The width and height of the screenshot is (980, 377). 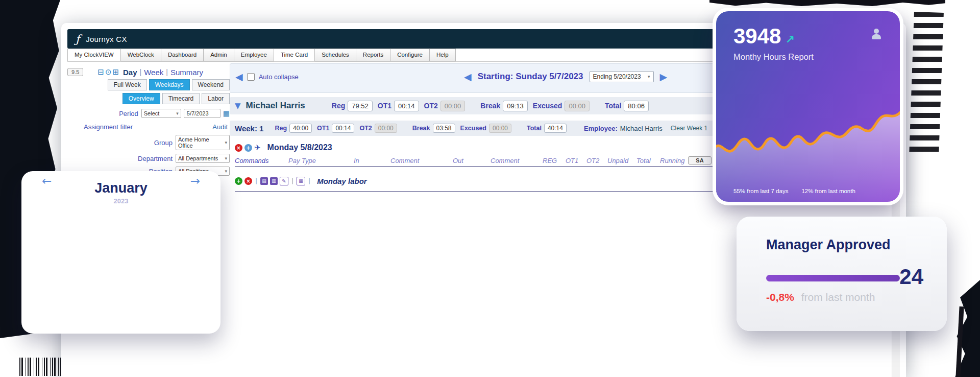 I want to click on collapse-panel-button: ◀, so click(x=239, y=77).